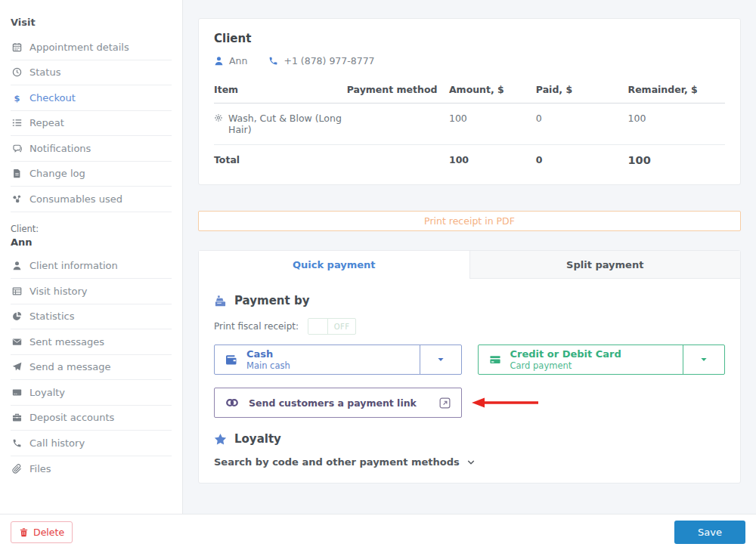  What do you see at coordinates (398, 160) in the screenshot?
I see `total-payment-method` at bounding box center [398, 160].